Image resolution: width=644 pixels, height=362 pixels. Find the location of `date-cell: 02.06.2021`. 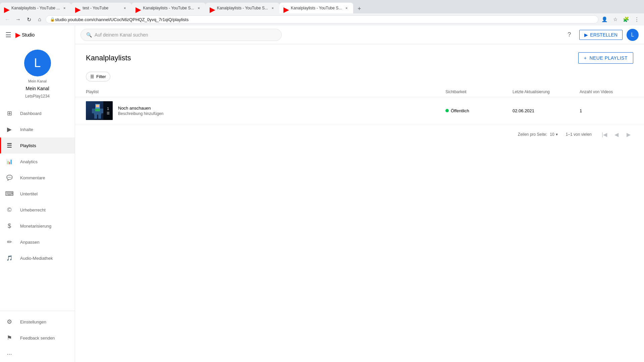

date-cell: 02.06.2021 is located at coordinates (546, 111).